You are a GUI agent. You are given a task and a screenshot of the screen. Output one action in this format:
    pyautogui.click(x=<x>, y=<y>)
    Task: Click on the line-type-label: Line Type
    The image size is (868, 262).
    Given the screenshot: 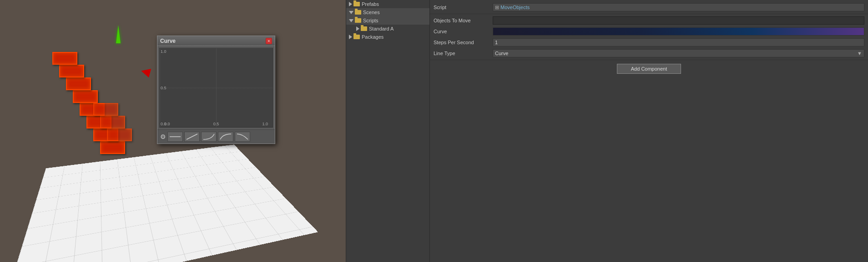 What is the action you would take?
    pyautogui.click(x=463, y=53)
    